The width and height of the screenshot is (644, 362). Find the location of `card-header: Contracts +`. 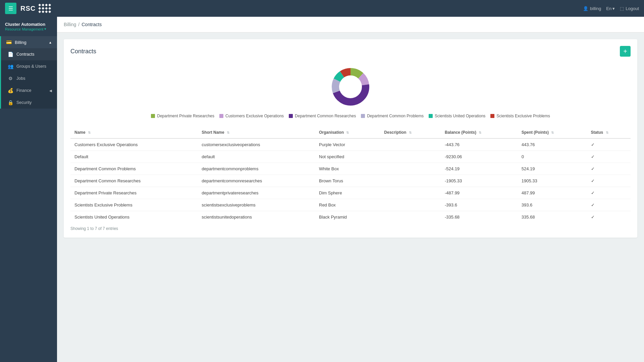

card-header: Contracts + is located at coordinates (351, 51).